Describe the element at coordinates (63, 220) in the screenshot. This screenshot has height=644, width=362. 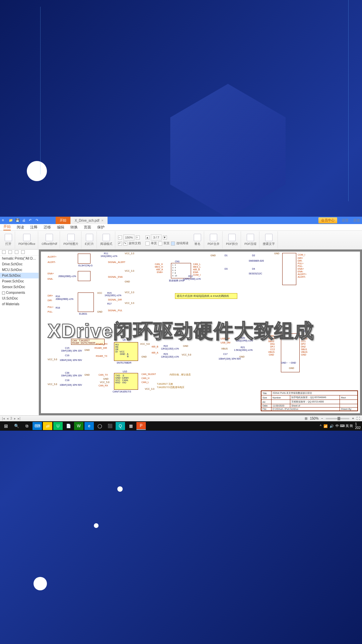
I see `tab-start: 开始` at that location.